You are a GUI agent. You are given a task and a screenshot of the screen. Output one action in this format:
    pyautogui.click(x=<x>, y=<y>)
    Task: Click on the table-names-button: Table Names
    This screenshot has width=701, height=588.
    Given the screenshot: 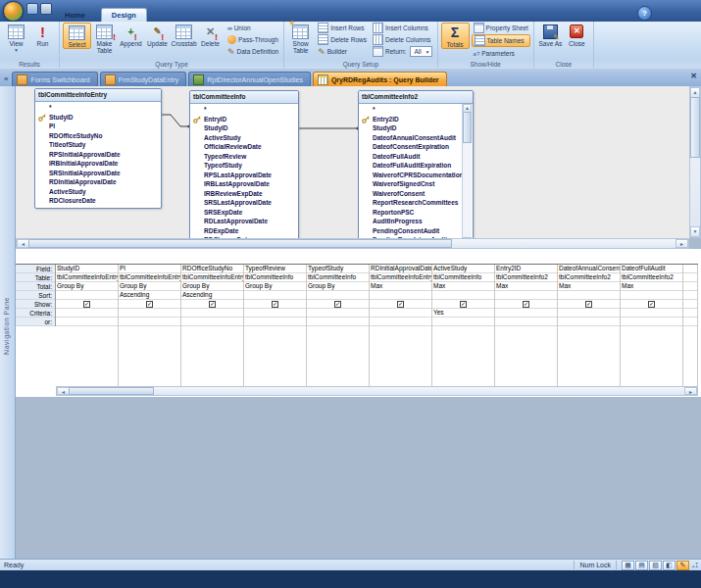 What is the action you would take?
    pyautogui.click(x=501, y=41)
    